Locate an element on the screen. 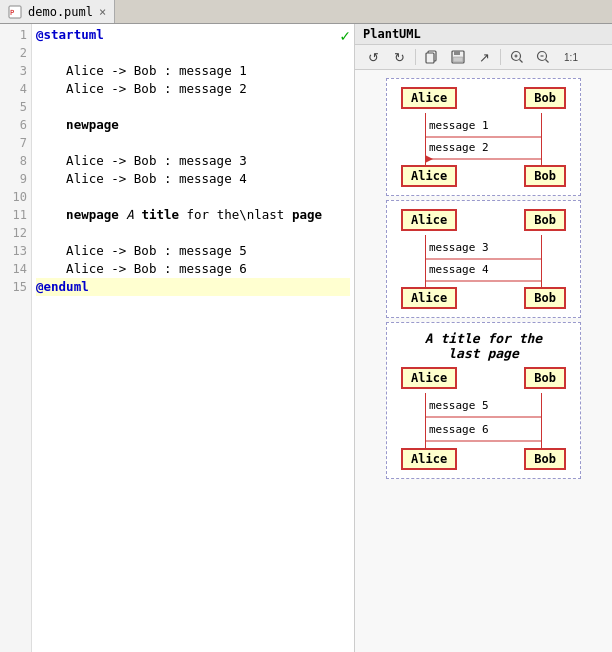  page-3: A title for thelast page Alice Bob messa… is located at coordinates (484, 400).